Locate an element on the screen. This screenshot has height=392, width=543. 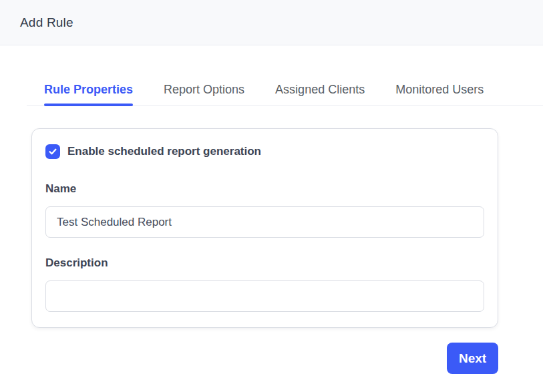
name-label: Name is located at coordinates (264, 189).